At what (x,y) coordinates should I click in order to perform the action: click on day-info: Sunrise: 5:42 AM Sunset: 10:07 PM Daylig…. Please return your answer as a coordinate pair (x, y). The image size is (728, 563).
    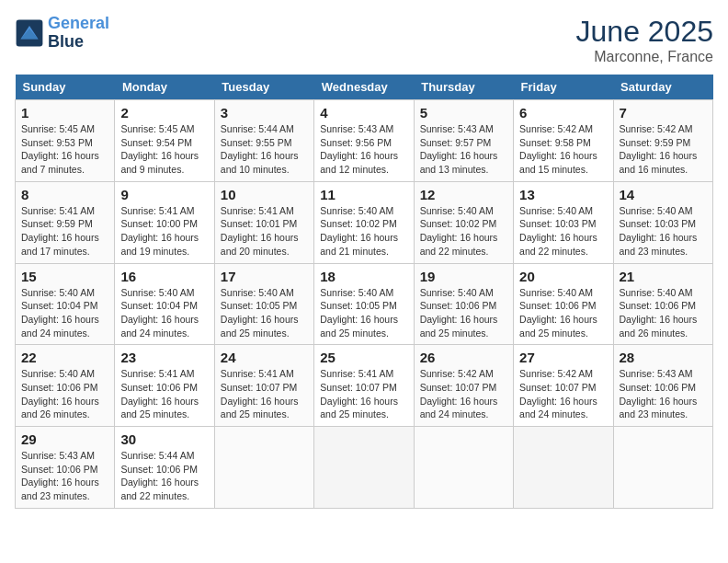
    Looking at the image, I should click on (463, 394).